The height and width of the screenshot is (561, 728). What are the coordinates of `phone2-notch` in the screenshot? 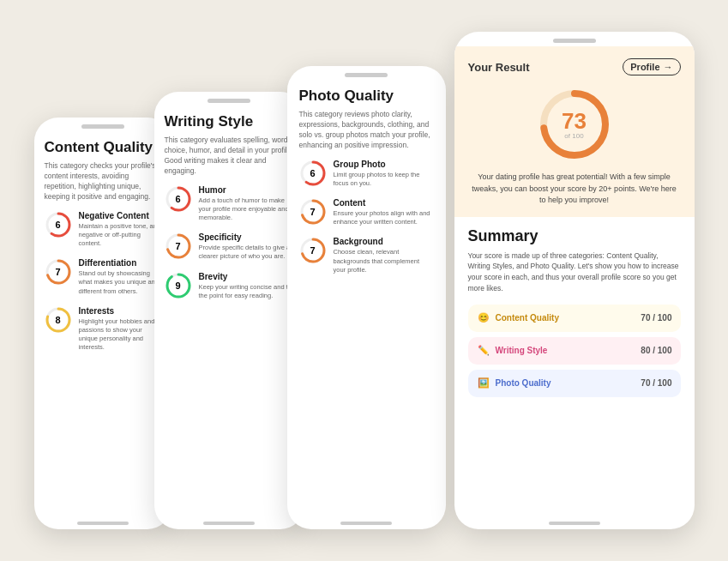 It's located at (230, 100).